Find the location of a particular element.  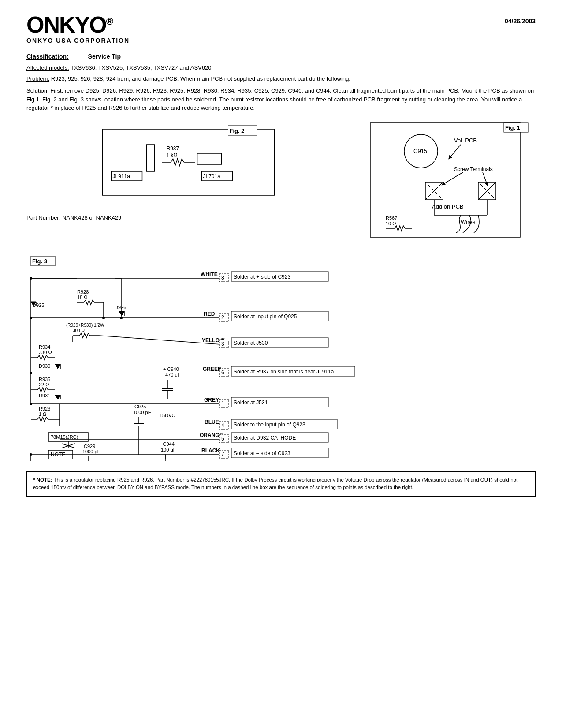

svg-text: 7 is located at coordinates (223, 454).